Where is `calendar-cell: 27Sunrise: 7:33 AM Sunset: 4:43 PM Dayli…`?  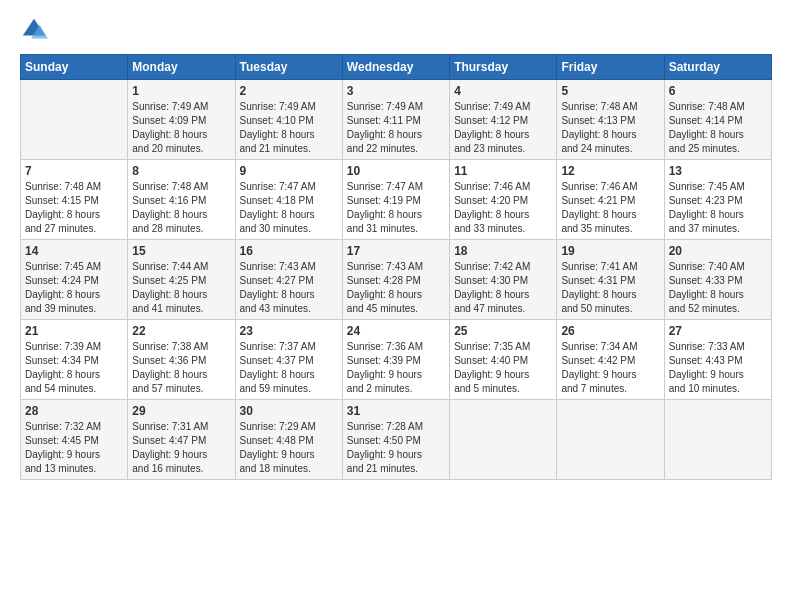 calendar-cell: 27Sunrise: 7:33 AM Sunset: 4:43 PM Dayli… is located at coordinates (718, 360).